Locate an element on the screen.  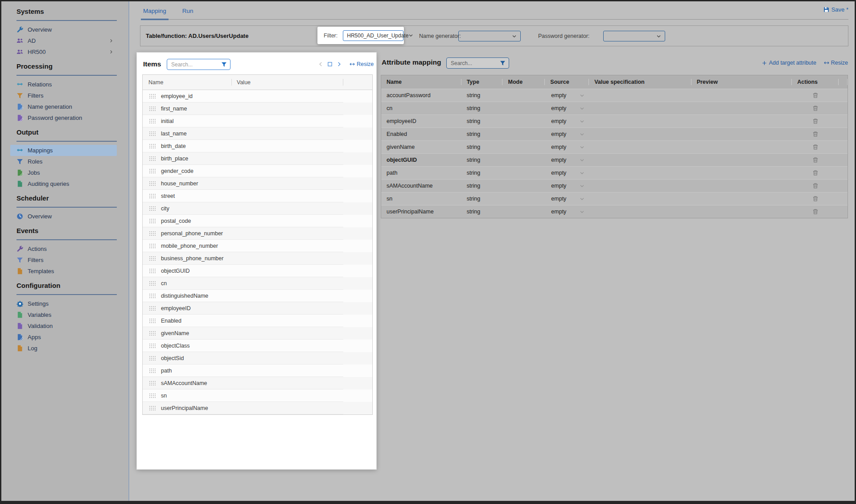
save-button: Save * is located at coordinates (836, 10).